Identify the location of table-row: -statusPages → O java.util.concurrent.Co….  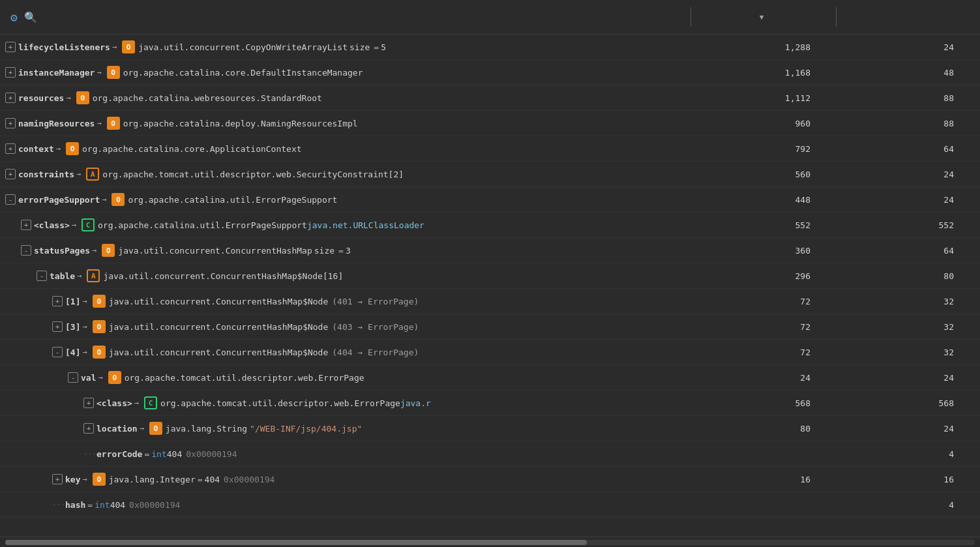
(490, 250).